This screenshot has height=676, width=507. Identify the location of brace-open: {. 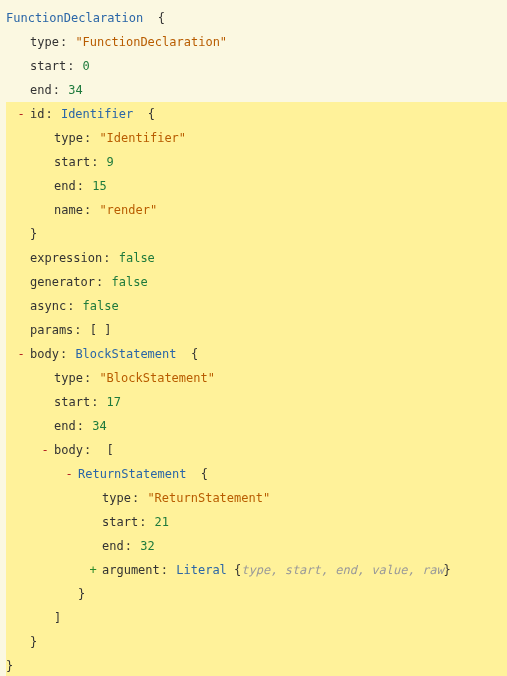
(162, 18).